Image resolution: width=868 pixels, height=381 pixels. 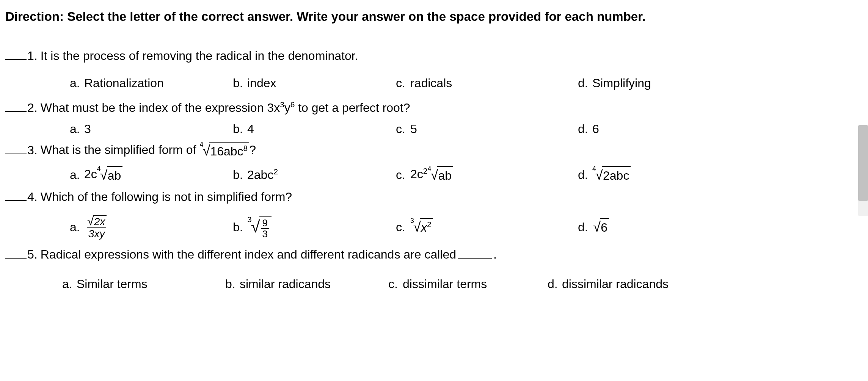 What do you see at coordinates (88, 129) in the screenshot?
I see `choice-text: 3` at bounding box center [88, 129].